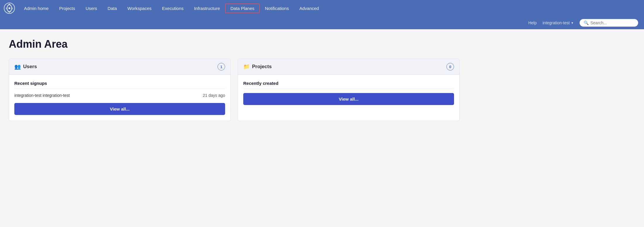  What do you see at coordinates (242, 8) in the screenshot?
I see `nav-link-data-planes: Data Planes` at bounding box center [242, 8].